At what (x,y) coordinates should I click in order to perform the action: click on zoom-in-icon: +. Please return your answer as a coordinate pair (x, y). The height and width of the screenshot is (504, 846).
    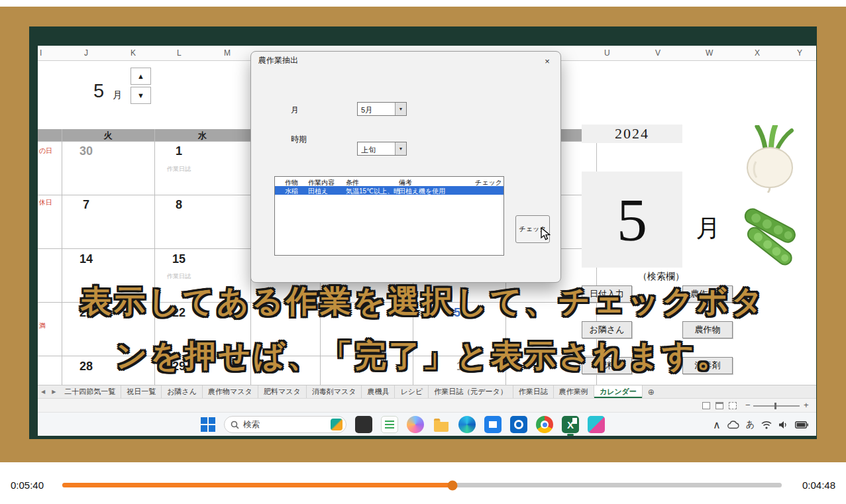
    Looking at the image, I should click on (806, 405).